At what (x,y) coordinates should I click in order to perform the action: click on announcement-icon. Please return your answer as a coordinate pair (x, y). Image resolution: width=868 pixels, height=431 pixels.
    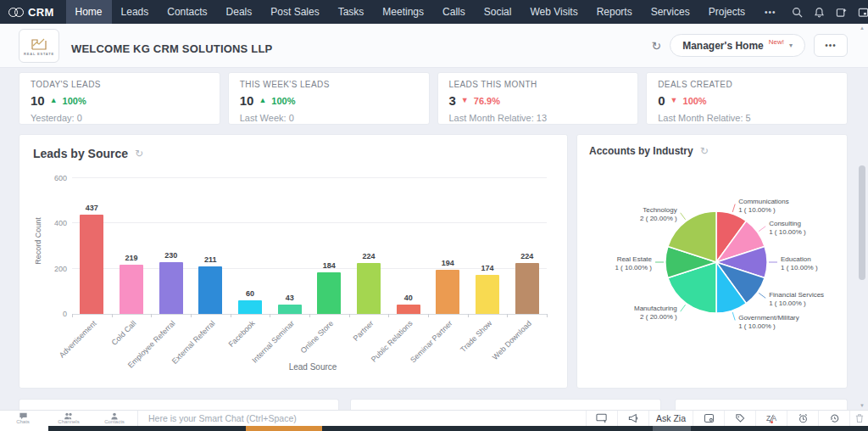
    Looking at the image, I should click on (632, 418).